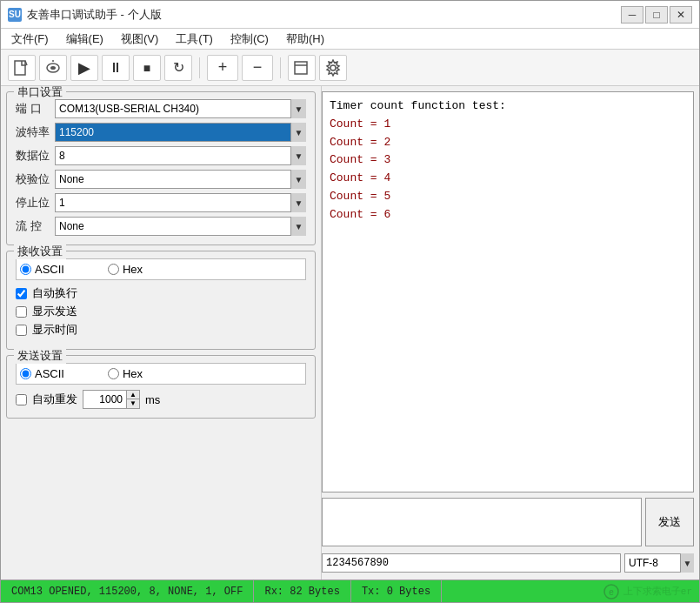 Image resolution: width=700 pixels, height=603 pixels. Describe the element at coordinates (116, 68) in the screenshot. I see `pause-button: ⏸` at that location.